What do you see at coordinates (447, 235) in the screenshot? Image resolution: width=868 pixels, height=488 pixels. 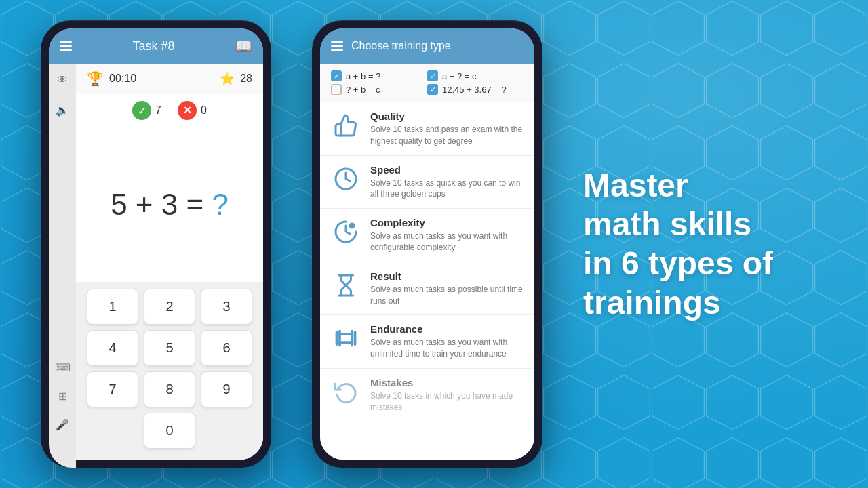 I see `complexity-text: Complexity Solve as much tasks as you wa…` at bounding box center [447, 235].